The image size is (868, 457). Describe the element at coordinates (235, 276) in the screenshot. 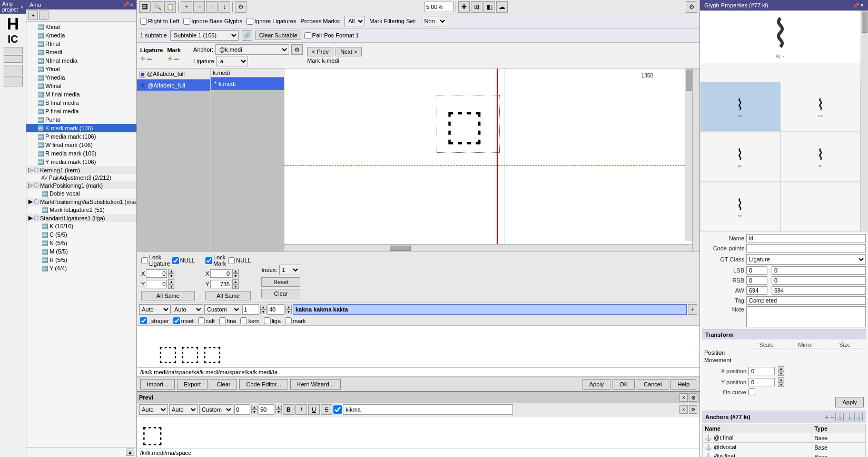

I see `x-mark-down: ▼` at that location.